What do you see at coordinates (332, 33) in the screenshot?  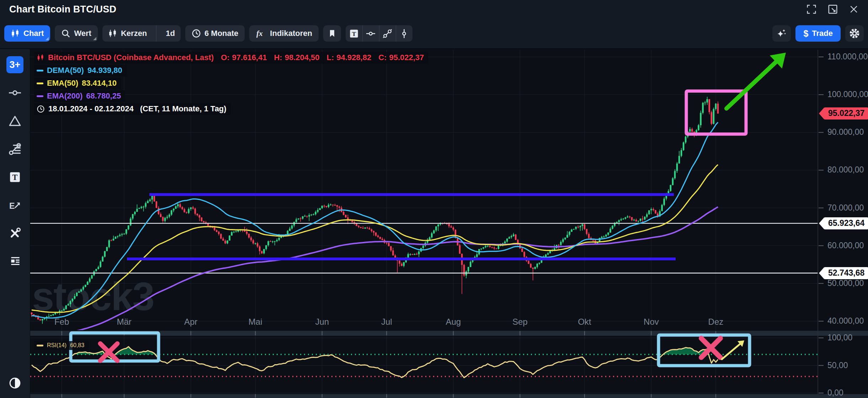 I see `bookmark-button` at bounding box center [332, 33].